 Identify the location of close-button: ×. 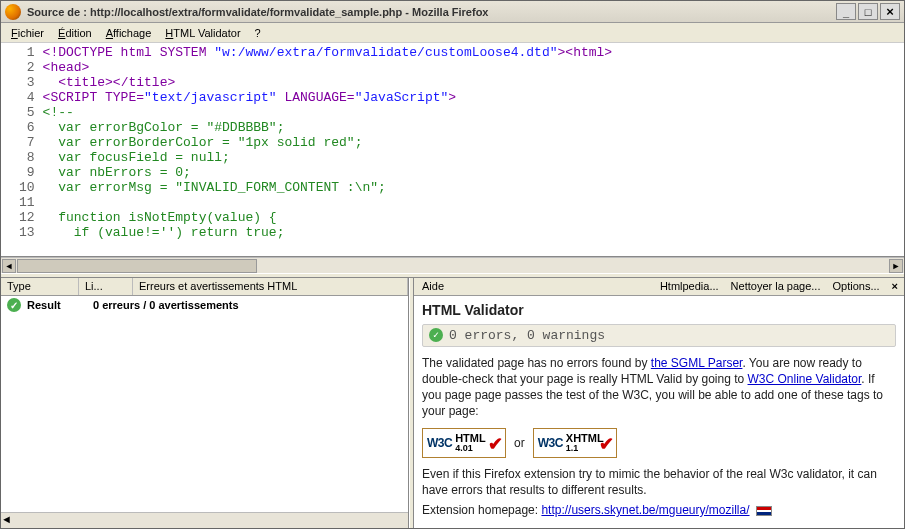
(890, 12).